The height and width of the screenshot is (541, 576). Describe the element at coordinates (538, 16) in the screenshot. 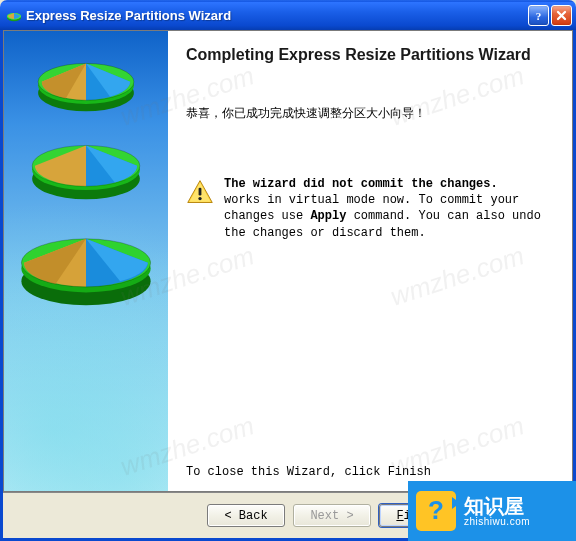

I see `help-button: ?` at that location.